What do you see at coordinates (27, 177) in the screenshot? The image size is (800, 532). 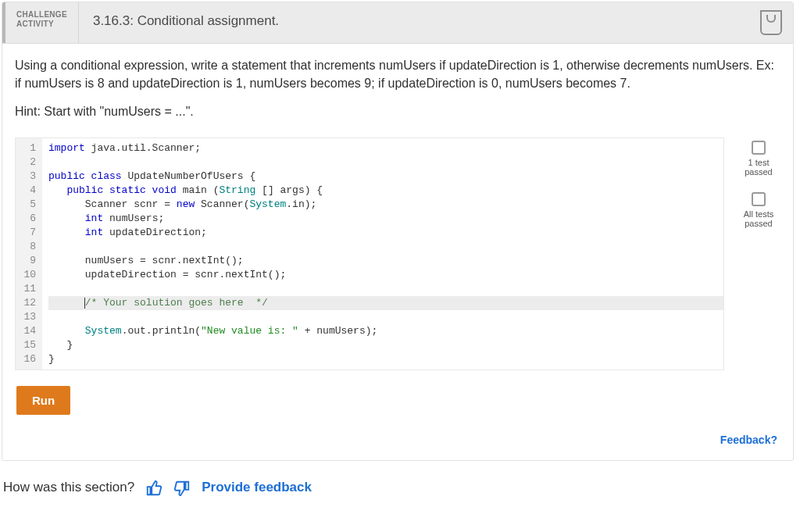 I see `line-number: 3` at bounding box center [27, 177].